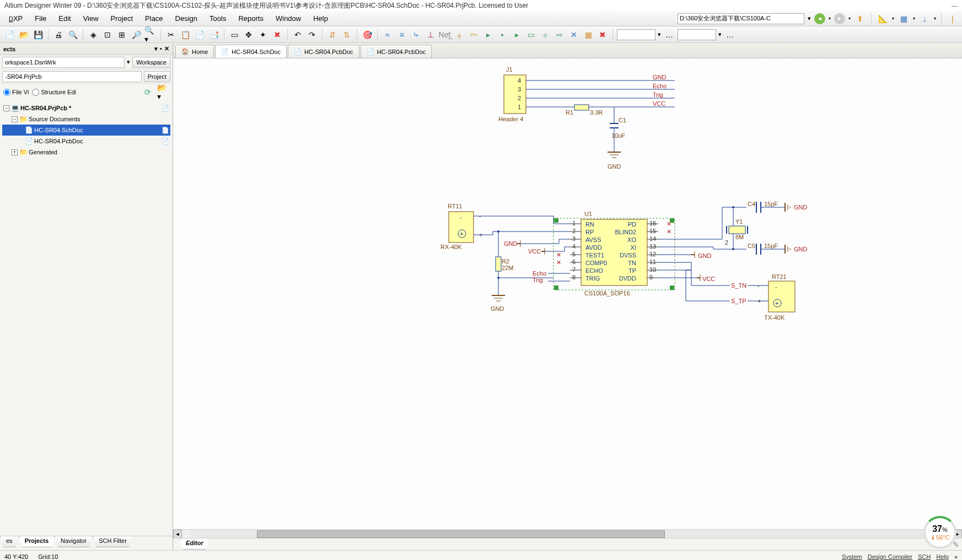  What do you see at coordinates (321, 19) in the screenshot?
I see `menu-help: Help` at bounding box center [321, 19].